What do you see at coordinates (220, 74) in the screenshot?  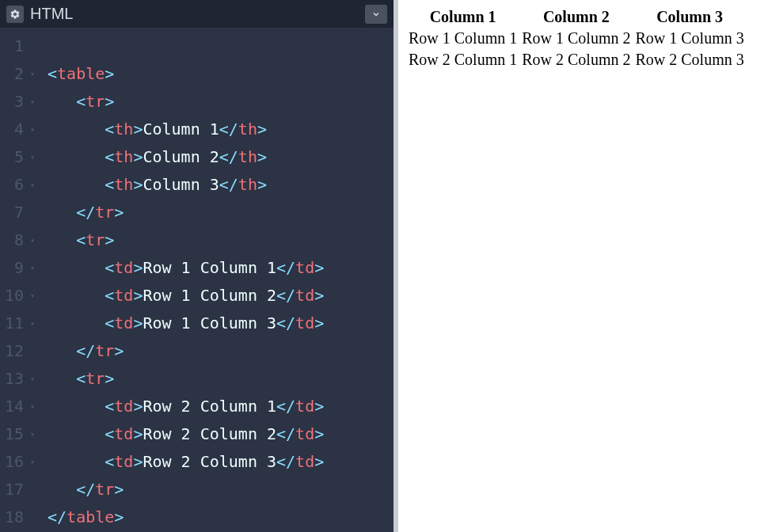 I see `code-line: <table>` at bounding box center [220, 74].